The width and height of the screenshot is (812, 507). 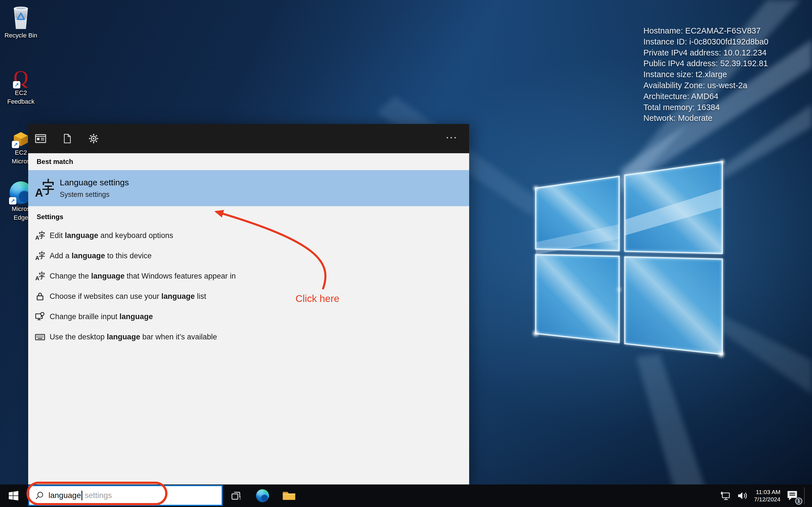 I want to click on taskbar-search-input: language settings, so click(x=125, y=496).